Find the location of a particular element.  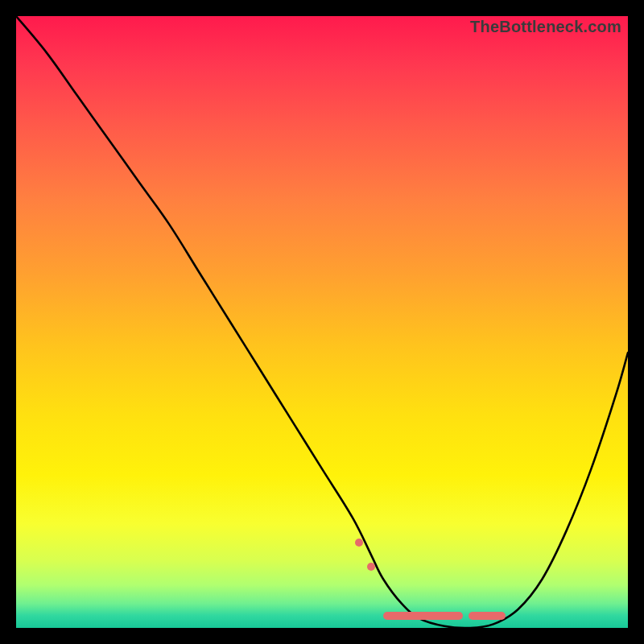

watermark-text: TheBottleneck.com is located at coordinates (546, 27).